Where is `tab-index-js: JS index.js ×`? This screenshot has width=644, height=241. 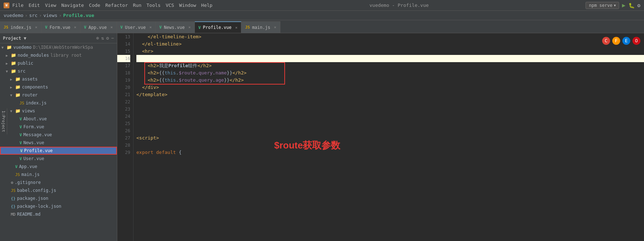
tab-index-js: JS index.js × is located at coordinates (21, 27).